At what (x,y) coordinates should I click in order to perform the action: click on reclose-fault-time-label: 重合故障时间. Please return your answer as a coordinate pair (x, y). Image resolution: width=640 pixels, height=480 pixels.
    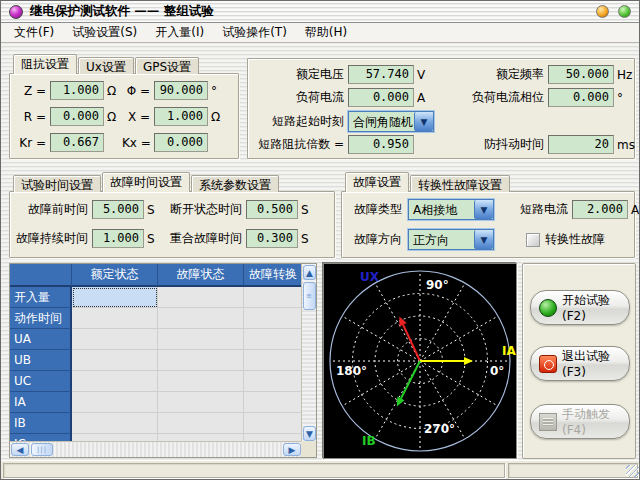
    Looking at the image, I should click on (200, 238).